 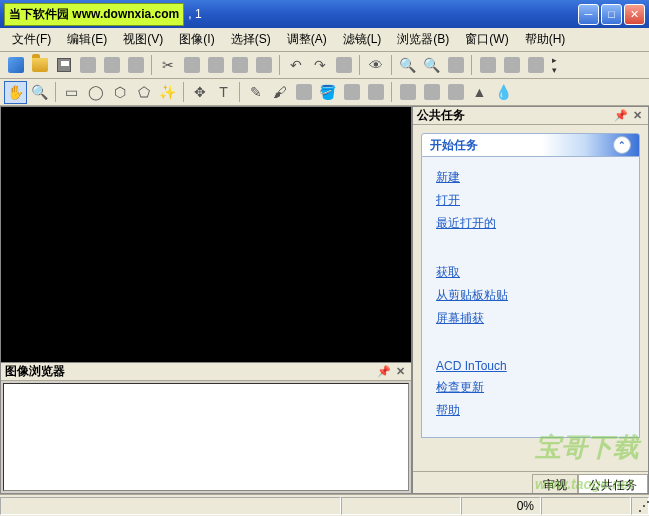 I want to click on sharpen-icon: ▲, so click(x=480, y=92).